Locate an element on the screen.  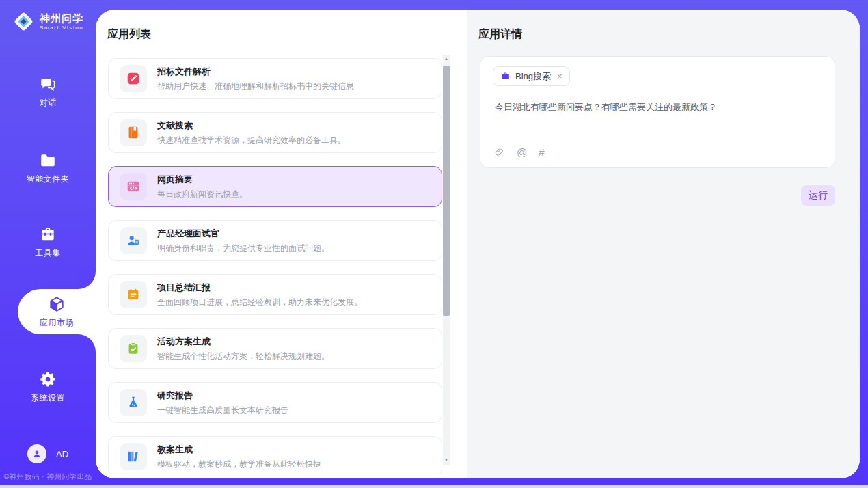
folder-icon is located at coordinates (48, 161).